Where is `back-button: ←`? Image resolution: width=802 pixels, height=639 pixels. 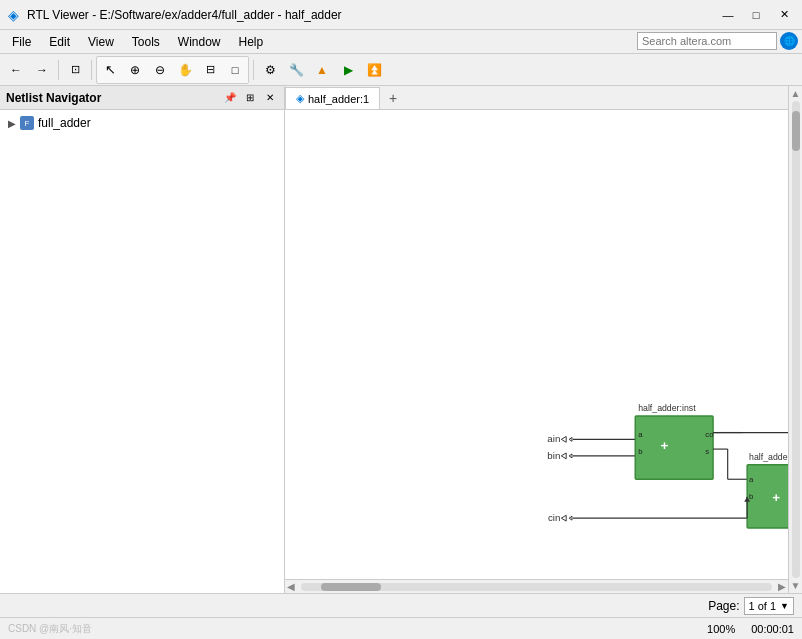 back-button: ← is located at coordinates (16, 70).